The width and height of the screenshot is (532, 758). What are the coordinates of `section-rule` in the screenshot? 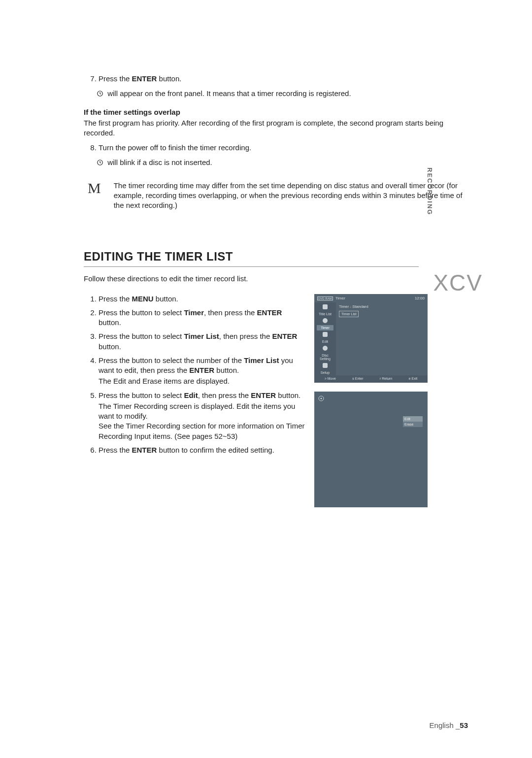 It's located at (251, 267).